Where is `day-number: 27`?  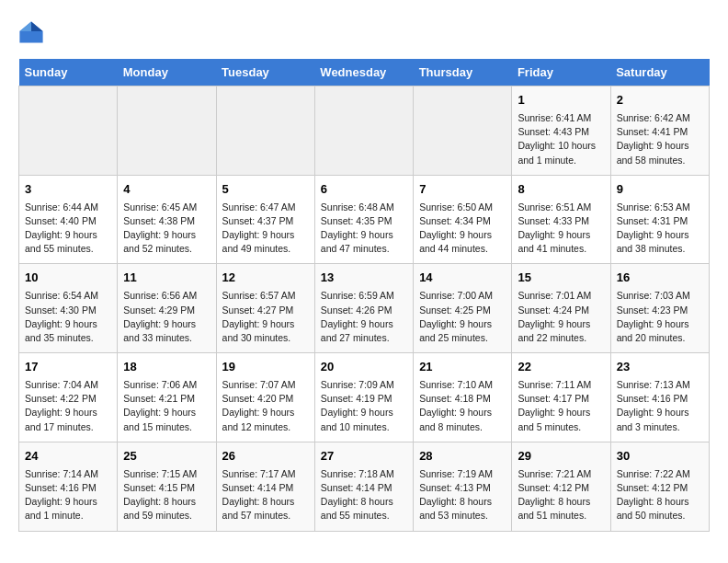 day-number: 27 is located at coordinates (364, 456).